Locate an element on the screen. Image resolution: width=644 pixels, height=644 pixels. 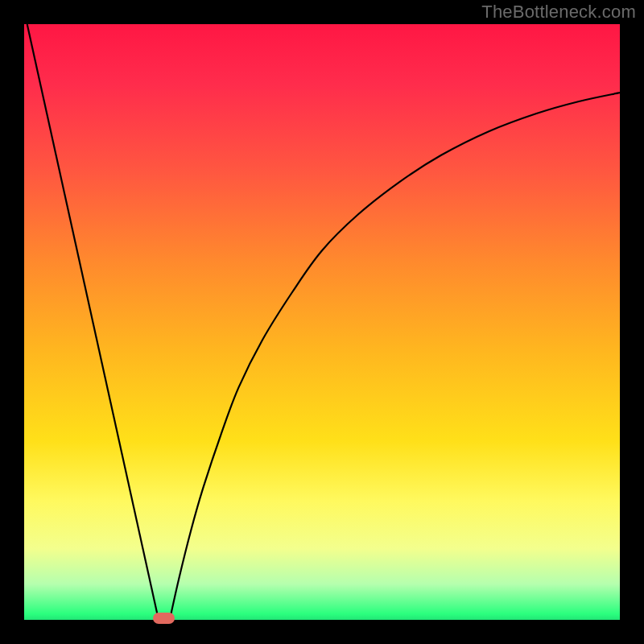
bottleneck-marker is located at coordinates (164, 618).